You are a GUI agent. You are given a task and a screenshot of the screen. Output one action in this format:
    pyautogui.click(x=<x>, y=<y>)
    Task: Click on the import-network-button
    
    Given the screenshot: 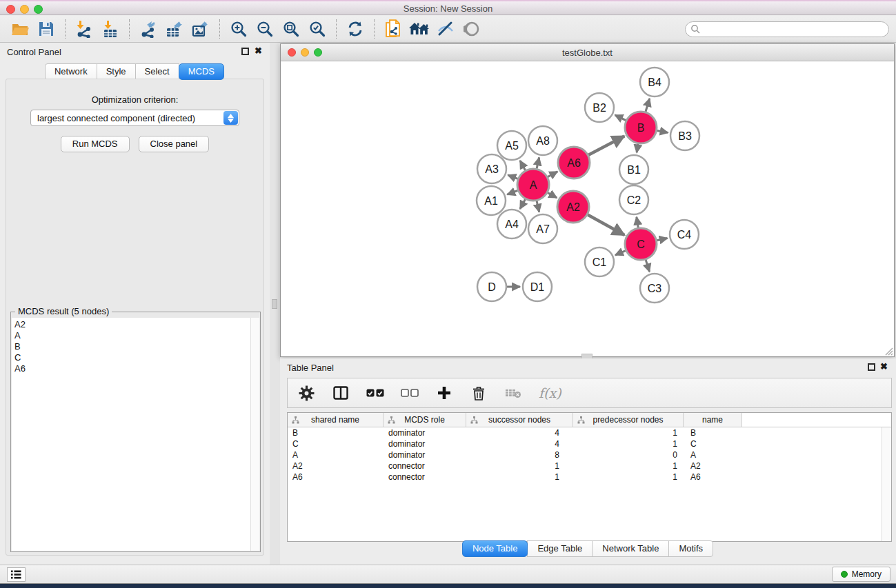 What is the action you would take?
    pyautogui.click(x=84, y=29)
    